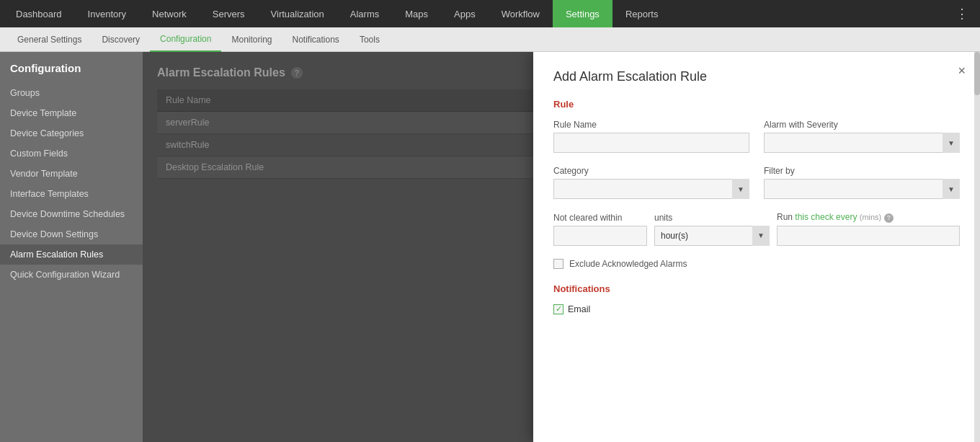 The height and width of the screenshot is (442, 980). What do you see at coordinates (558, 309) in the screenshot?
I see `email-checkbox: ✓` at bounding box center [558, 309].